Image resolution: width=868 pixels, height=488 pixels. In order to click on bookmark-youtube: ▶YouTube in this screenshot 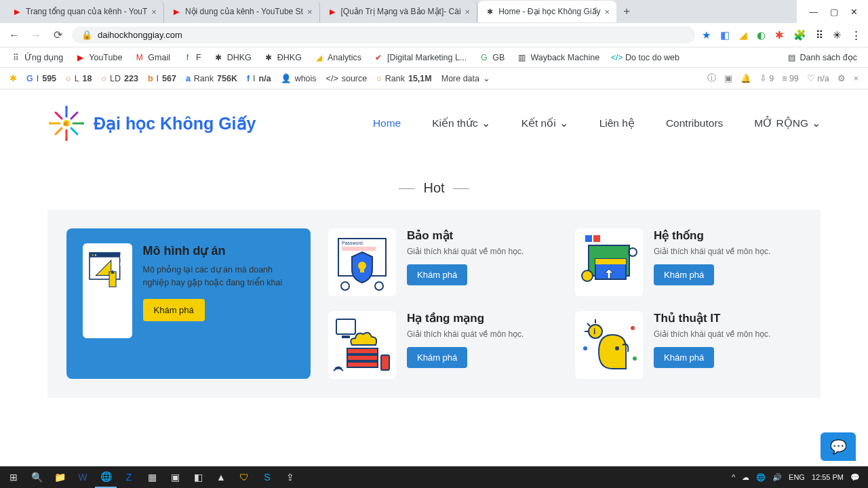, I will do `click(99, 57)`.